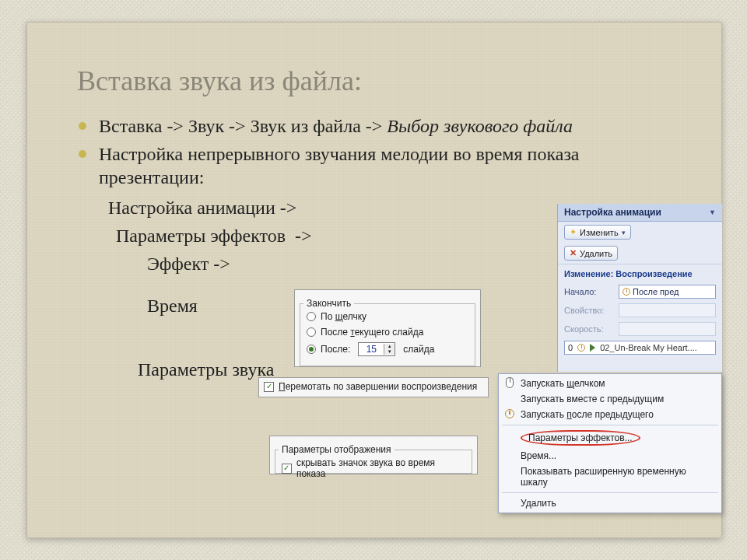 The height and width of the screenshot is (560, 747). I want to click on radio-after-n-slides: После: 15 ▲▼ слайда, so click(388, 349).